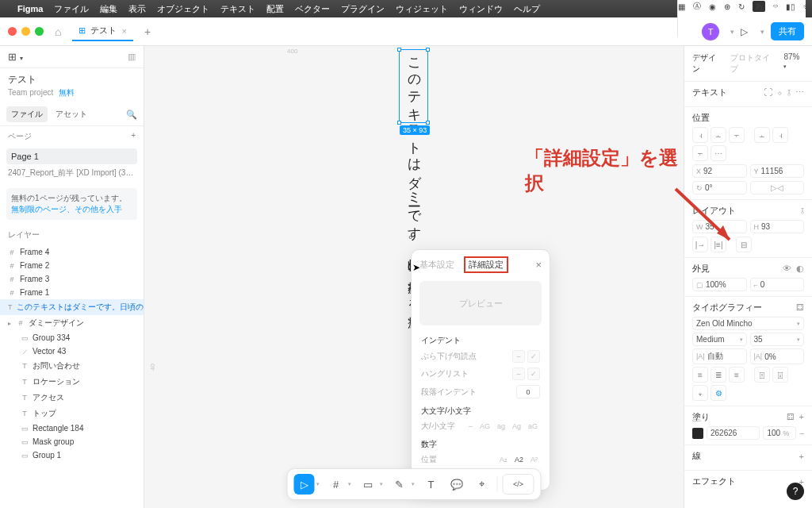 The width and height of the screenshot is (812, 508). I want to click on style-icon: ⚃, so click(800, 308).